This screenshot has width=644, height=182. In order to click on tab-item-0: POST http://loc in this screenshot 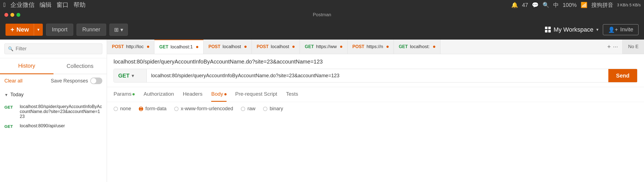, I will do `click(131, 47)`.